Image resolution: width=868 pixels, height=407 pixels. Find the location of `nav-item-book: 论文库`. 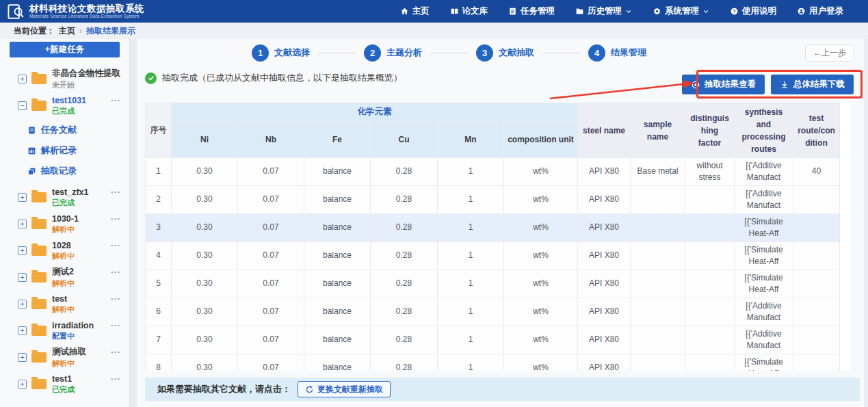

nav-item-book: 论文库 is located at coordinates (469, 11).